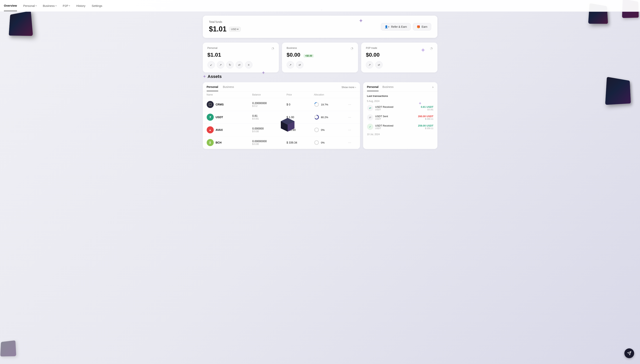  I want to click on asset-tab-personal: Personal, so click(212, 88).